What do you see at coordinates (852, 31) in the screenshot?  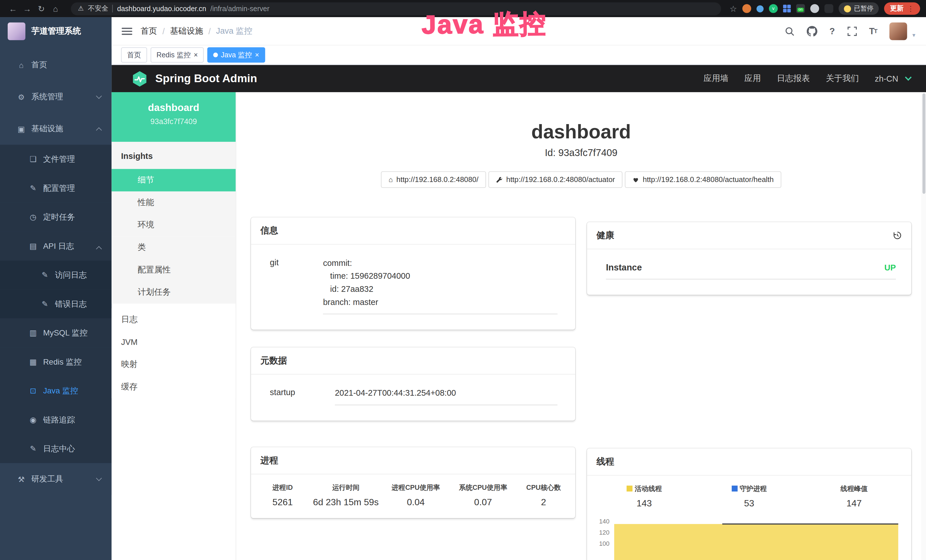 I see `fullscreen-icon` at bounding box center [852, 31].